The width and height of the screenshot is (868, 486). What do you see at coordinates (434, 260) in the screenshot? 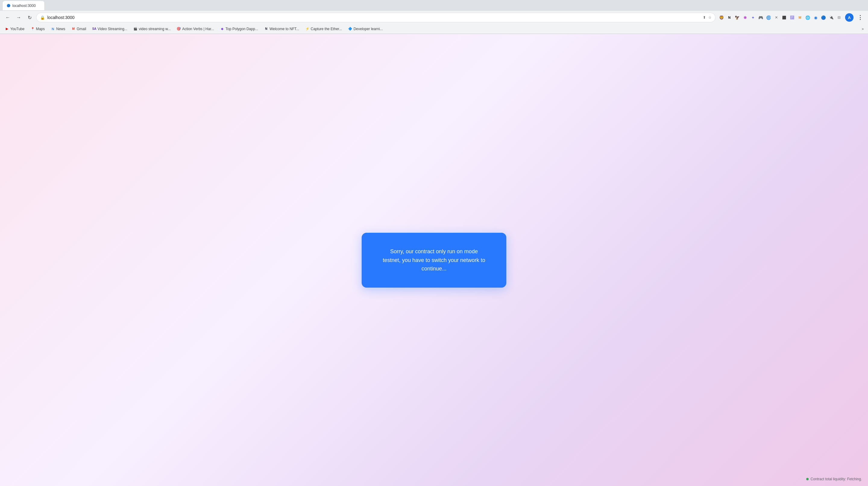
I see `error-card: Sorry, our contract only run on mode tes…` at bounding box center [434, 260].